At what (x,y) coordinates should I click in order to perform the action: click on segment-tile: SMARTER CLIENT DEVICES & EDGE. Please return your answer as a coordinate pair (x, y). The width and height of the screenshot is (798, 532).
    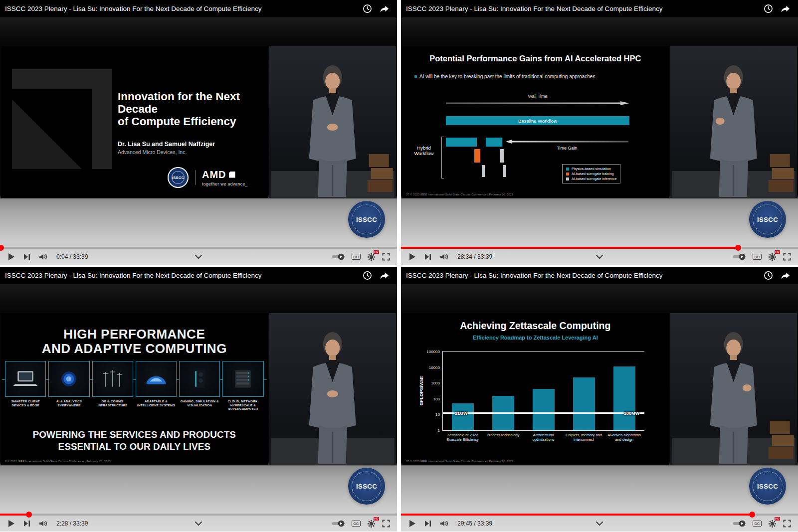
    Looking at the image, I should click on (25, 386).